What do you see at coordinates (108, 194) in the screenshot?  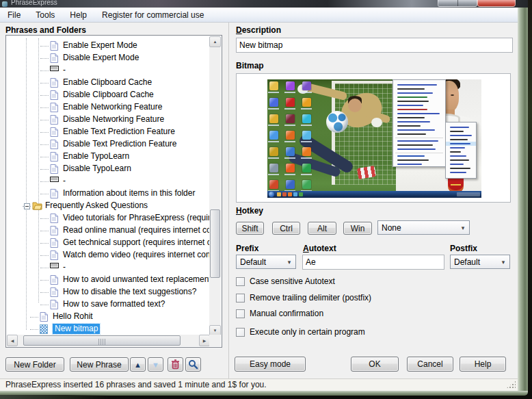 I see `tree-item: Information about items in this folder` at bounding box center [108, 194].